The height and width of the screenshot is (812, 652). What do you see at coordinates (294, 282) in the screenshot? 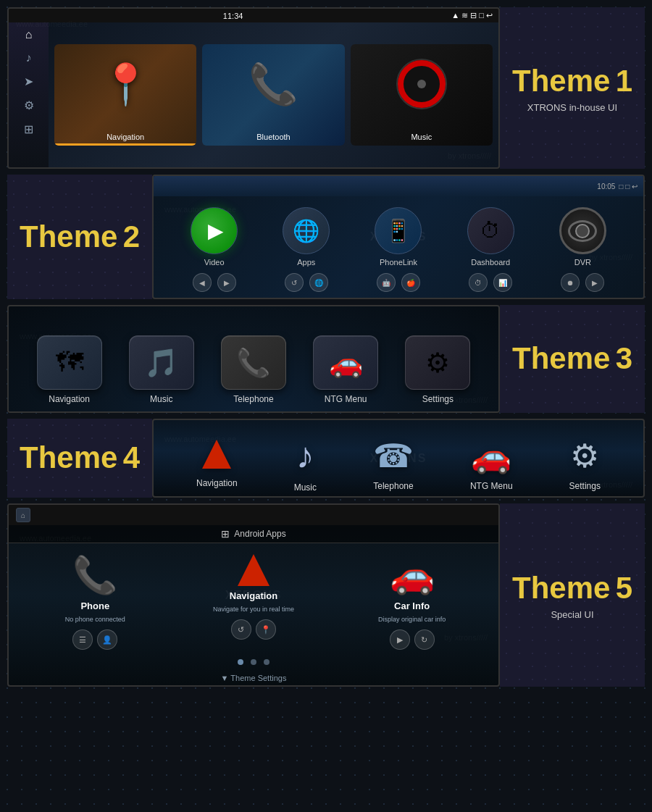
I see `refresh-btn: ↺` at bounding box center [294, 282].